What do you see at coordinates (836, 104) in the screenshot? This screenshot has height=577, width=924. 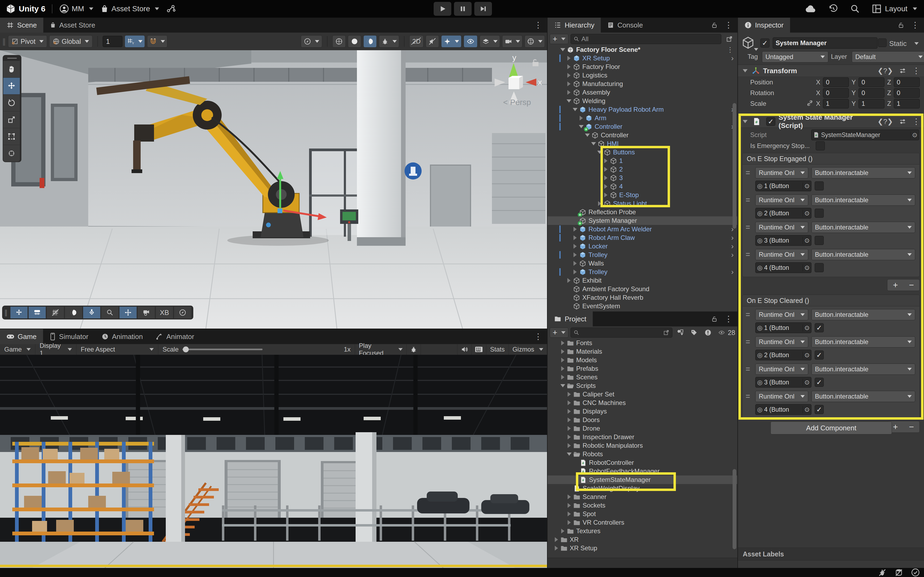 I see `transform-scale-x-field: 1` at bounding box center [836, 104].